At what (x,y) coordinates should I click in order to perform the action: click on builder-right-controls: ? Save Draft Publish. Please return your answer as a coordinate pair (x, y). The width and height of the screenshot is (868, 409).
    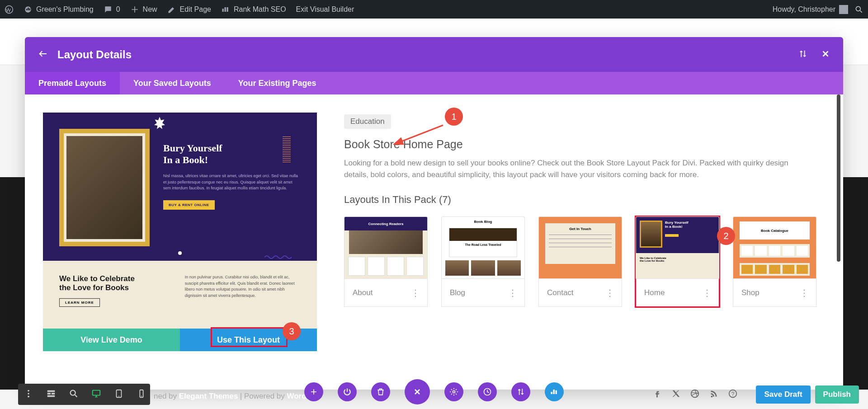
    Looking at the image, I should click on (755, 395).